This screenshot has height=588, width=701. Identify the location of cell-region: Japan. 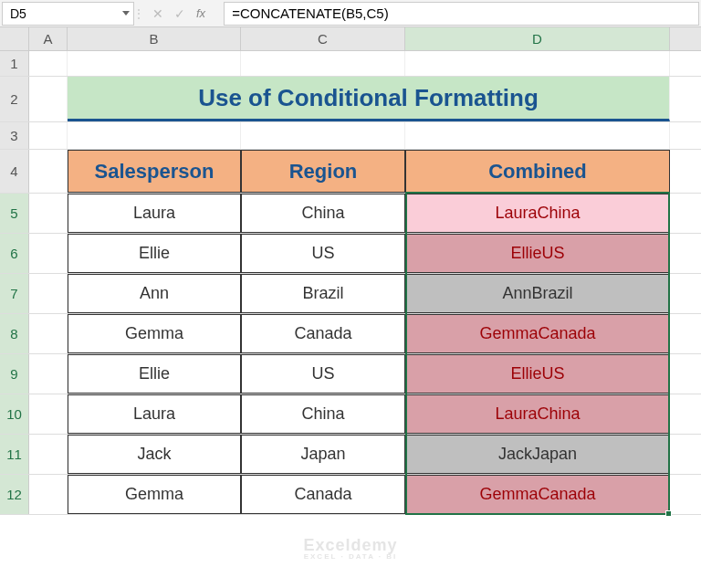
(323, 455).